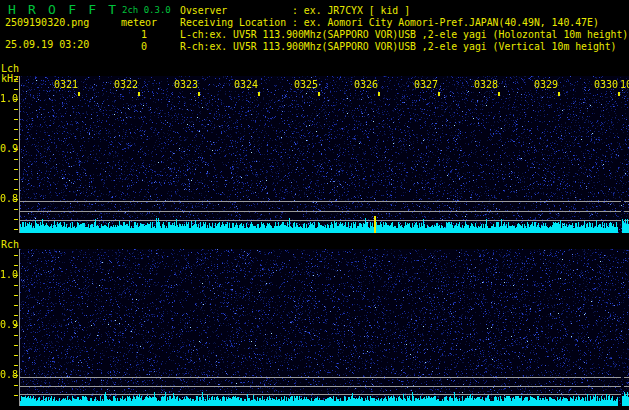  What do you see at coordinates (146, 10) in the screenshot?
I see `app-version: 2ch 0.3.0` at bounding box center [146, 10].